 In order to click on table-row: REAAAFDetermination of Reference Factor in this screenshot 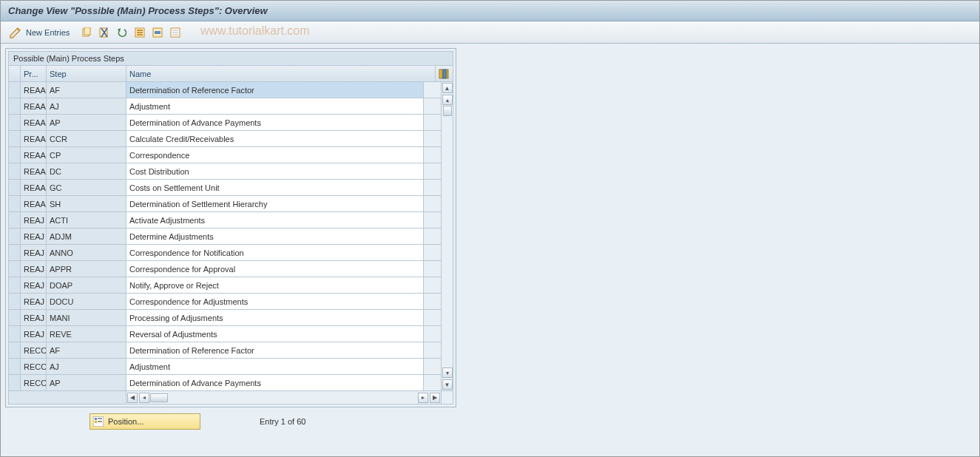, I will do `click(225, 90)`.